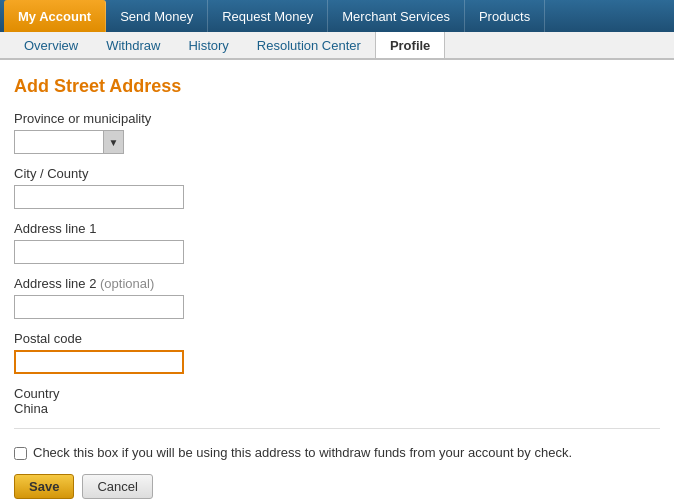  What do you see at coordinates (69, 142) in the screenshot?
I see `province-select-wrap: ▼` at bounding box center [69, 142].